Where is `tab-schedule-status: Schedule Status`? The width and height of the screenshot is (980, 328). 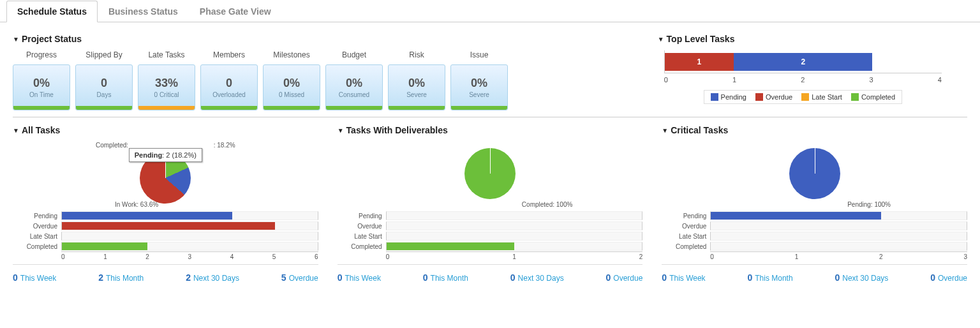 tab-schedule-status: Schedule Status is located at coordinates (52, 11).